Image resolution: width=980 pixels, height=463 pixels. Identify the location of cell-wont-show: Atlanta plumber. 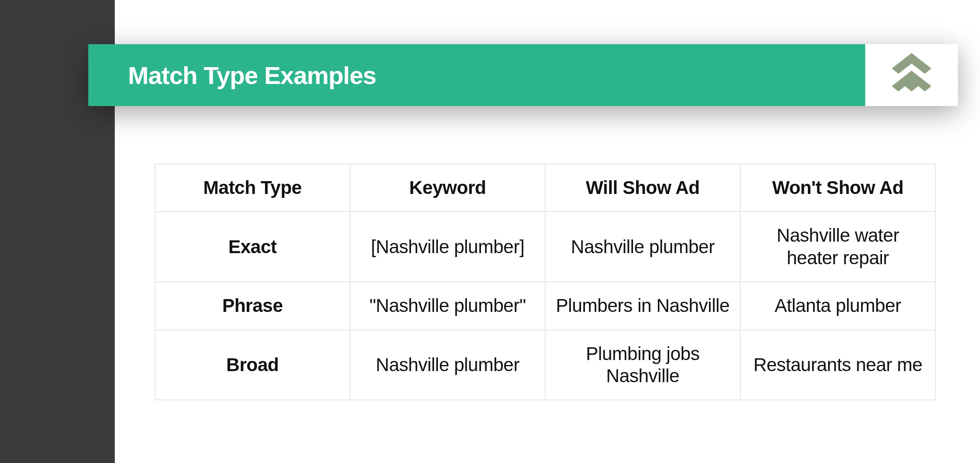
(838, 306).